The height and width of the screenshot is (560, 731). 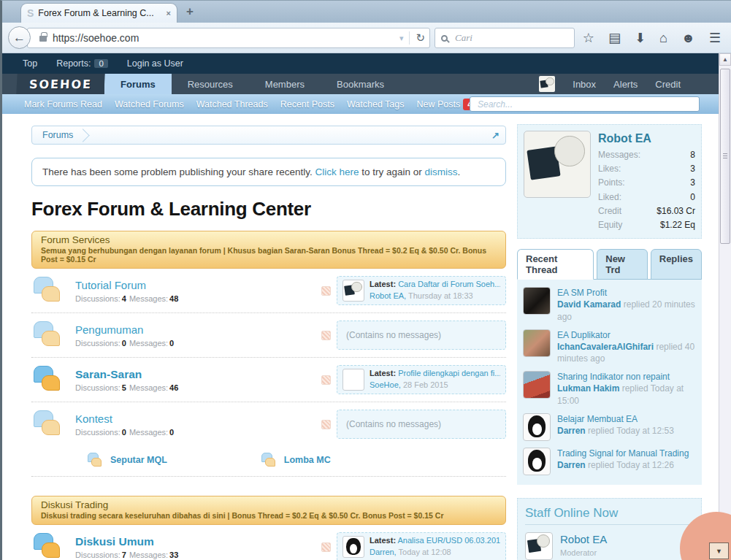 What do you see at coordinates (388, 296) in the screenshot?
I see `latest-author-link: Robot EA,` at bounding box center [388, 296].